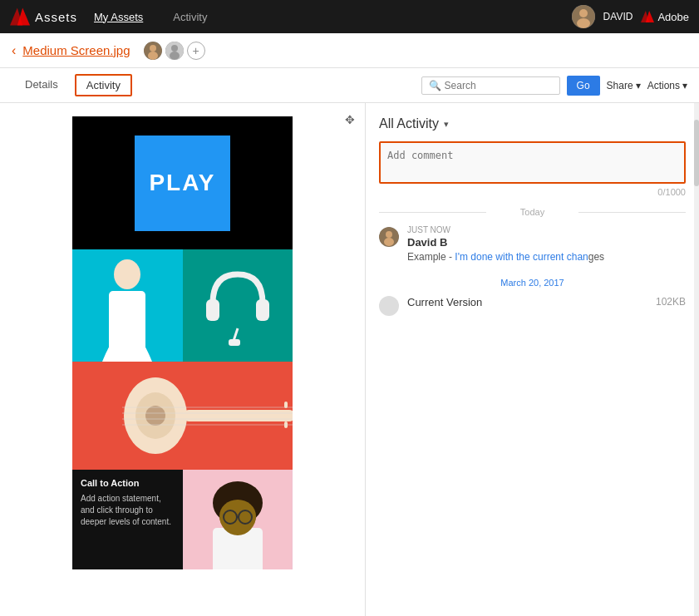 The image size is (699, 616). I want to click on sub-nav-actions: 🔍 Go Share ▾ Actions ▾, so click(554, 86).